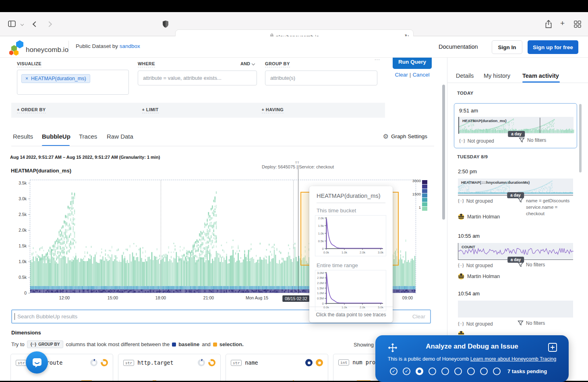 This screenshot has height=382, width=588. I want to click on history-card-1054am: 10:54 am {··} Not grouped No filters, so click(516, 315).